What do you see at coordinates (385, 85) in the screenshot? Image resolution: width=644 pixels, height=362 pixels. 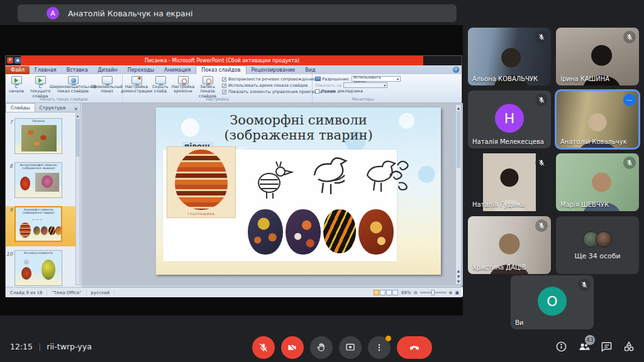 I see `chevron-down-icon: ▾` at bounding box center [385, 85].